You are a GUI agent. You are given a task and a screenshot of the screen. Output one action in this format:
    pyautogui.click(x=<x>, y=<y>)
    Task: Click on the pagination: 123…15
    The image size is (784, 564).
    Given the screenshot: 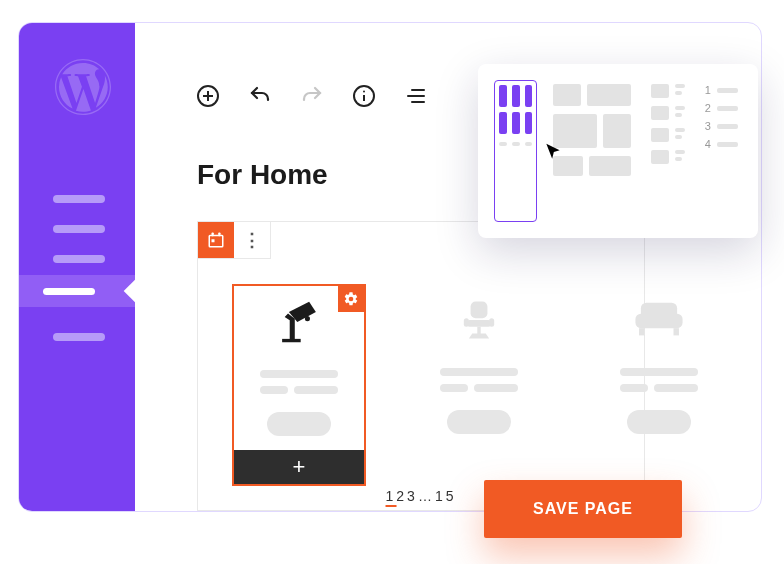 What is the action you would take?
    pyautogui.click(x=422, y=496)
    